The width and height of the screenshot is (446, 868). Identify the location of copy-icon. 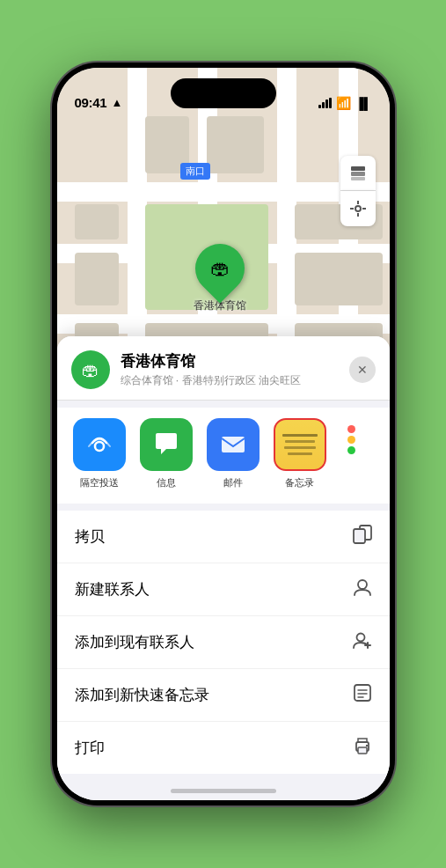
(362, 537).